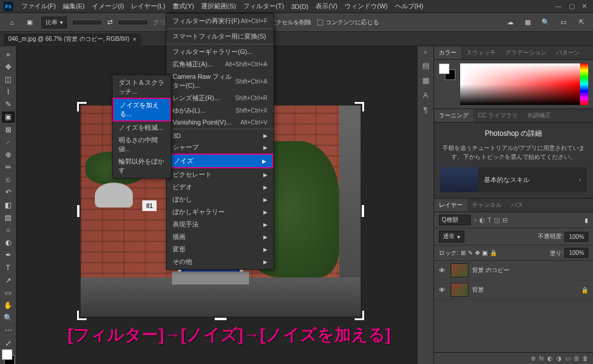  What do you see at coordinates (541, 358) in the screenshot?
I see `layer-fx-icon: fx` at bounding box center [541, 358].